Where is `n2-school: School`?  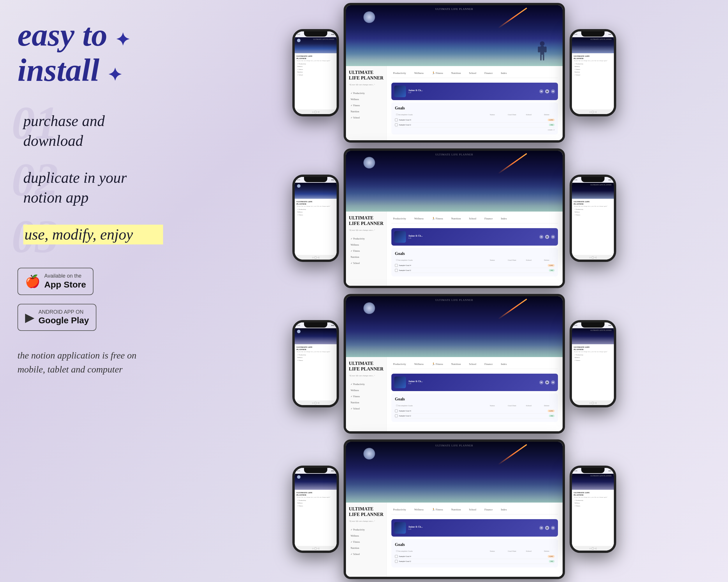
n2-school: School is located at coordinates (473, 219).